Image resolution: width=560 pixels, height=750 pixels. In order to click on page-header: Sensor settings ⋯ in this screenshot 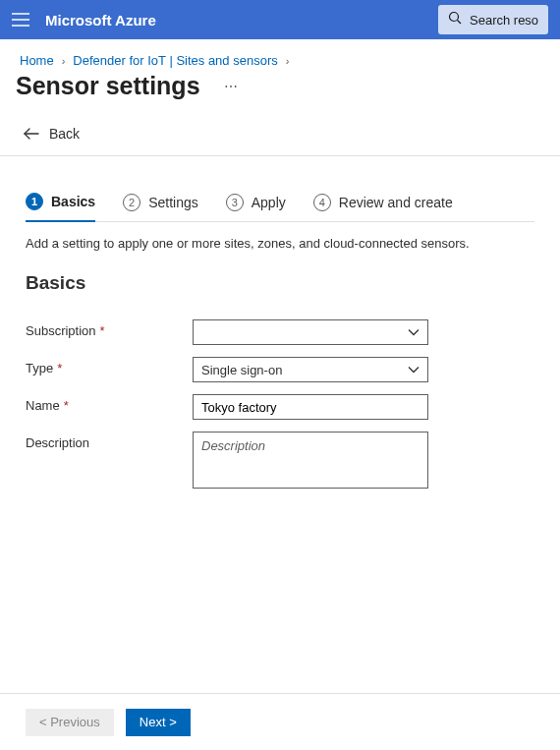, I will do `click(280, 92)`.